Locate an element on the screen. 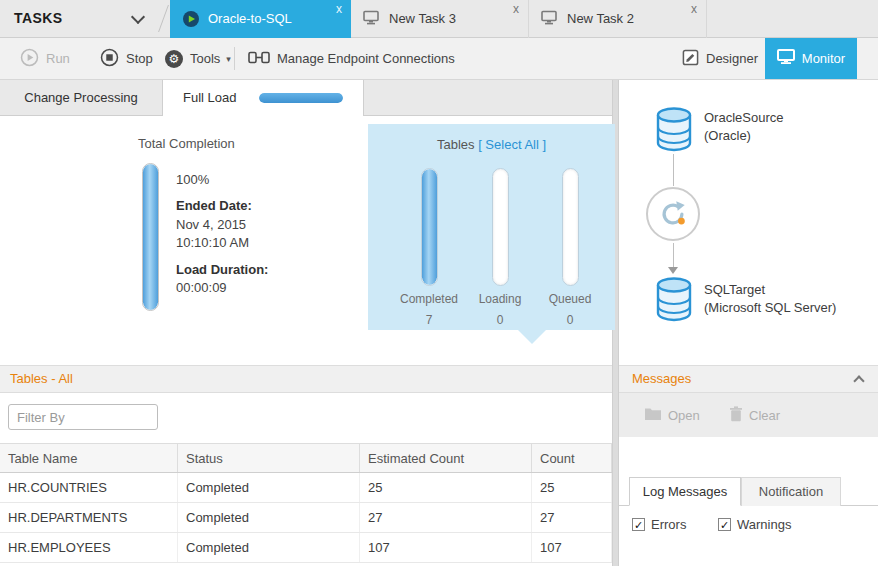 The image size is (878, 566). clear-button: Clear is located at coordinates (754, 415).